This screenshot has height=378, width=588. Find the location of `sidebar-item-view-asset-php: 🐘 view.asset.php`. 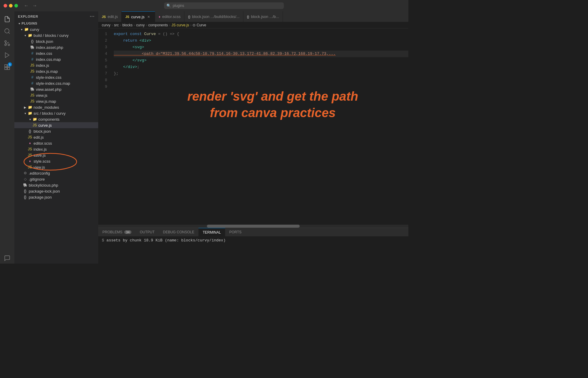

sidebar-item-view-asset-php: 🐘 view.asset.php is located at coordinates (56, 89).